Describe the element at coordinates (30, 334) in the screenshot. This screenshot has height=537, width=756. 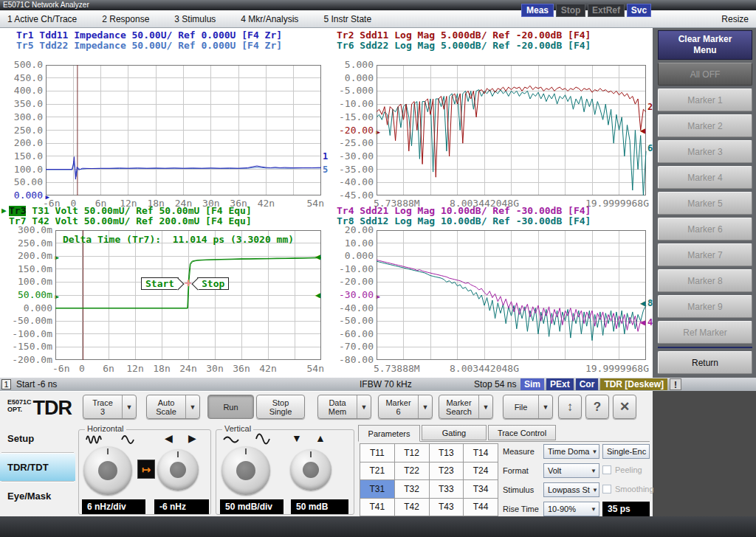
I see `y-axis-tick: -100.0m` at that location.